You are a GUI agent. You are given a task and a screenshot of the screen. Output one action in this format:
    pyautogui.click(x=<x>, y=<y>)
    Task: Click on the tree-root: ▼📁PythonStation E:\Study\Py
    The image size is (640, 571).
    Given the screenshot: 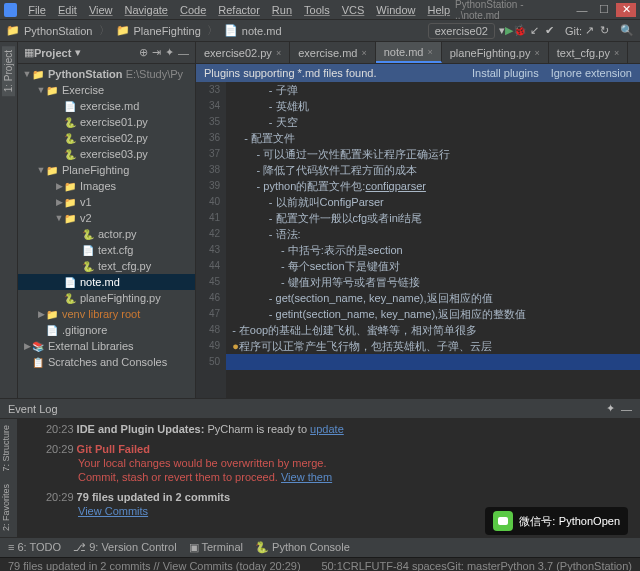 What is the action you would take?
    pyautogui.click(x=106, y=74)
    